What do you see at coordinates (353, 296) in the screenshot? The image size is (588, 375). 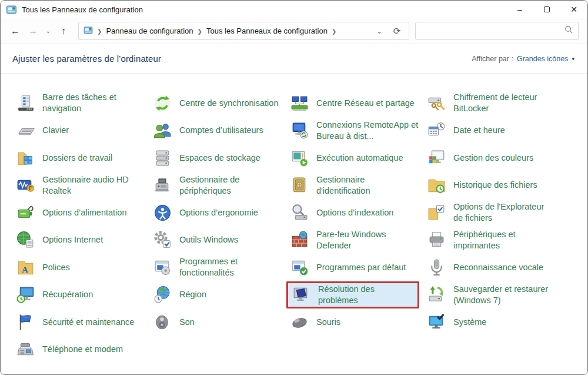 I see `cp-item-troubleshooting: Résolution des problèmes` at bounding box center [353, 296].